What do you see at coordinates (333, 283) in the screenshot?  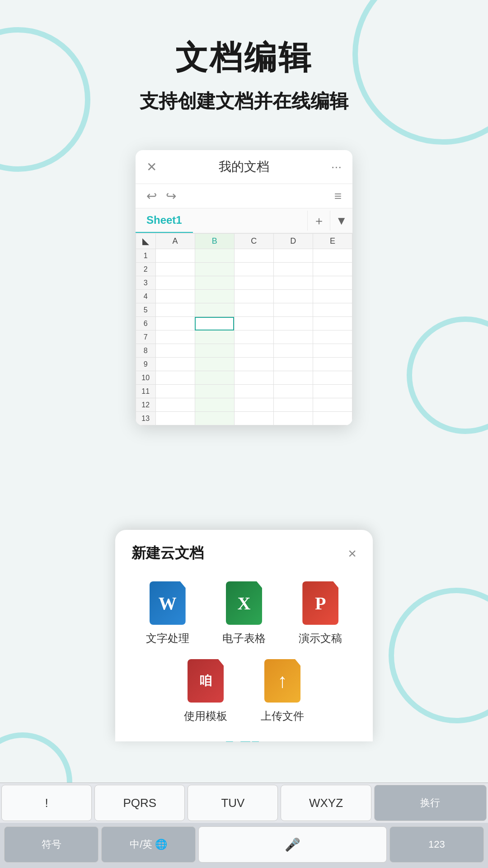 I see `cell-E3` at bounding box center [333, 283].